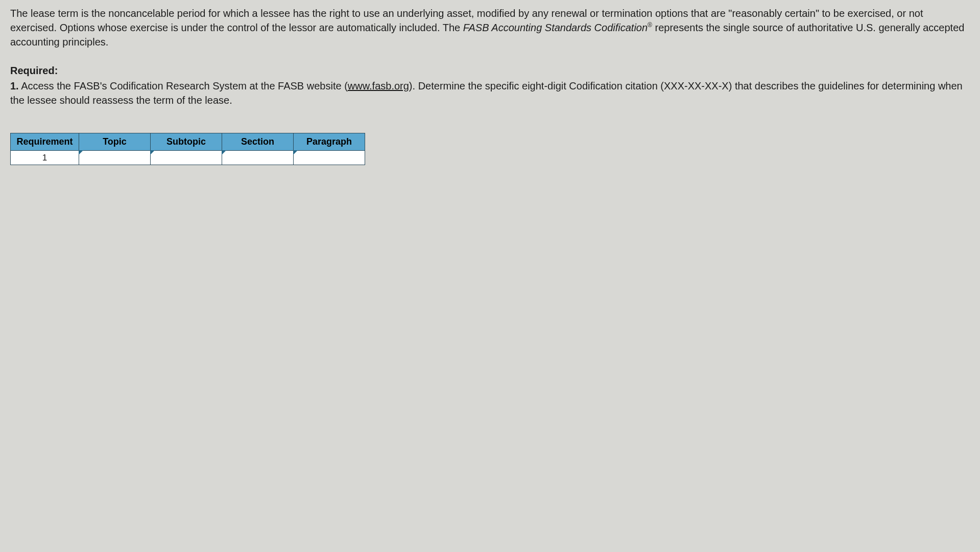 The width and height of the screenshot is (980, 552). Describe the element at coordinates (188, 158) in the screenshot. I see `table-row: 1` at that location.